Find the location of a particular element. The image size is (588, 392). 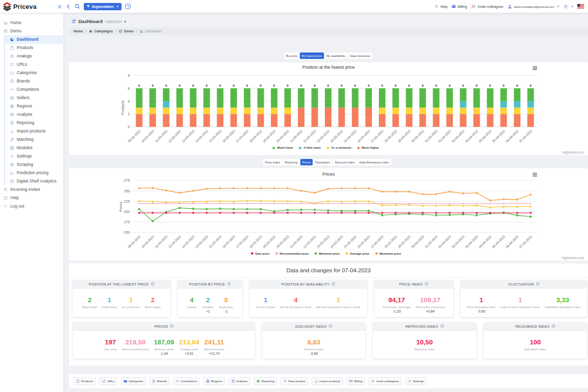

svg-text: 24-03-2023 is located at coordinates (336, 136).